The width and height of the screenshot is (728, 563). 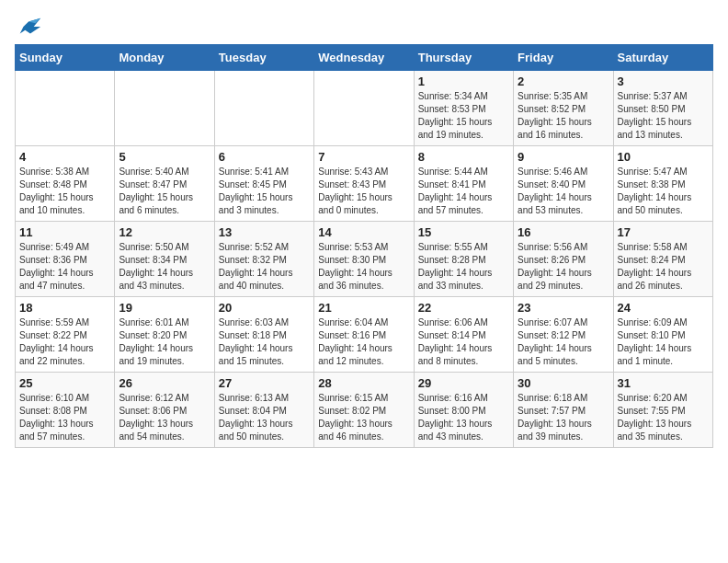 I want to click on day-cell: 13Sunrise: 5:52 AM Sunset: 8:32 PM Dayli…, so click(x=264, y=259).